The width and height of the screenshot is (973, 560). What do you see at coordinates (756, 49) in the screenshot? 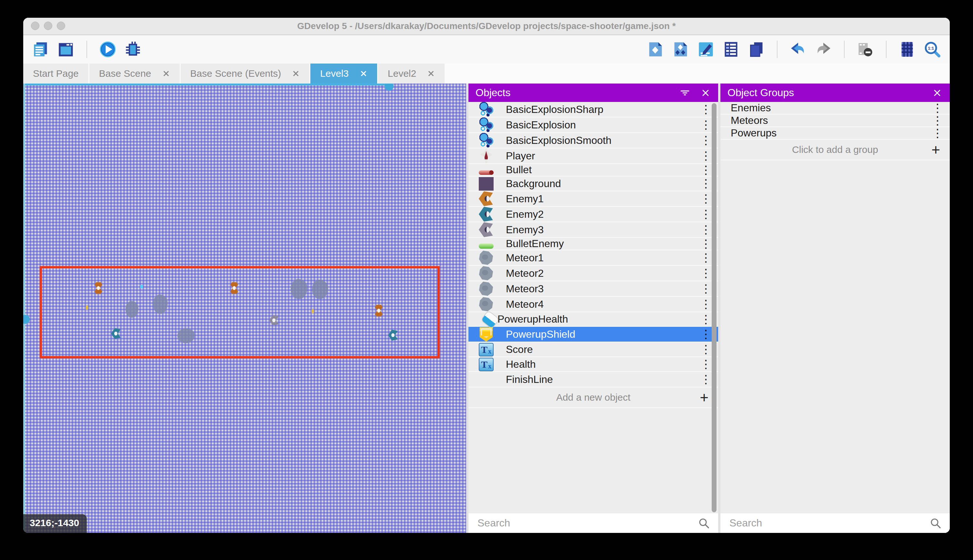
I see `layers-panel-icon` at bounding box center [756, 49].